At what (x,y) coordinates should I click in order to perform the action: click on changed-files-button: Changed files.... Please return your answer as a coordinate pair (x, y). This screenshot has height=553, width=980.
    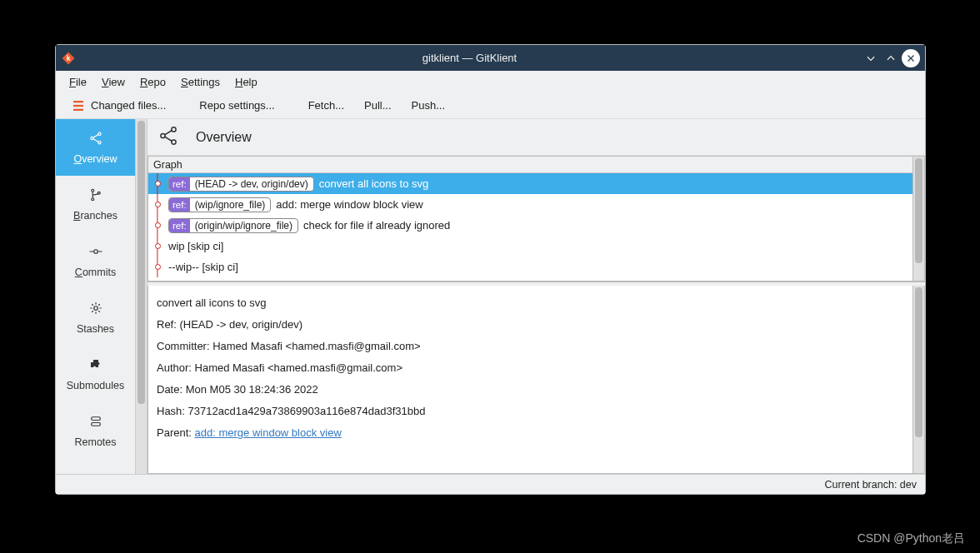
    Looking at the image, I should click on (118, 106).